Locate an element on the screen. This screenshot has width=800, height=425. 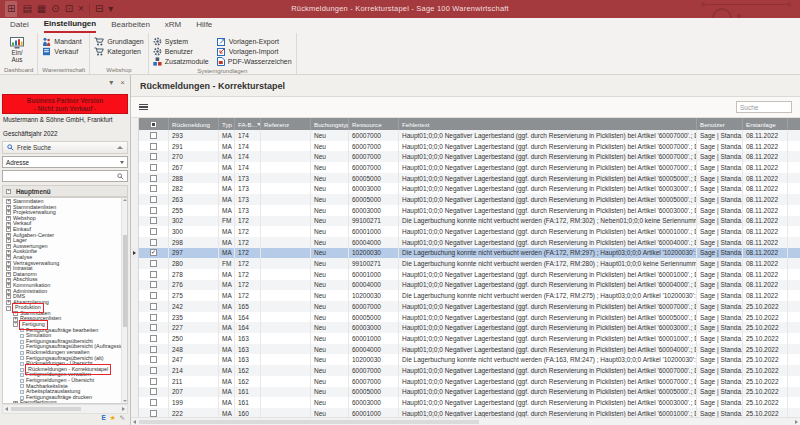
table-row: 280FM172Neu99100271Die Lagerbuchung konn… is located at coordinates (466, 264).